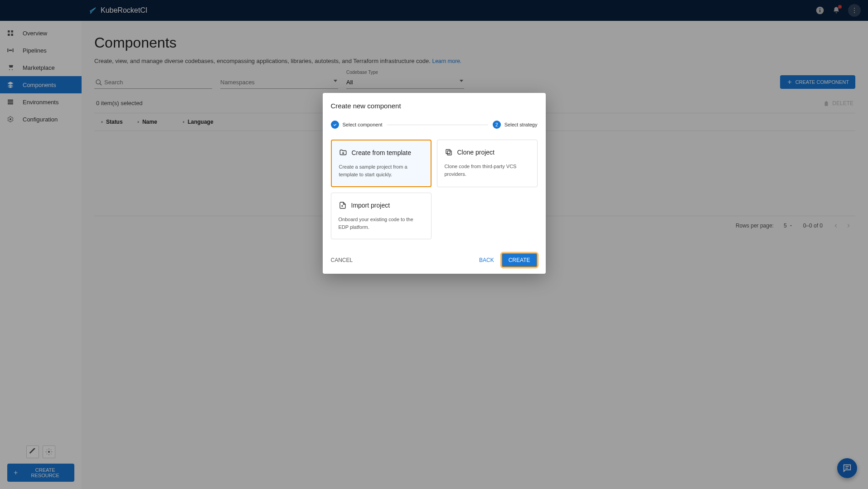 The image size is (868, 489). Describe the element at coordinates (487, 260) in the screenshot. I see `back-button: BACK` at that location.